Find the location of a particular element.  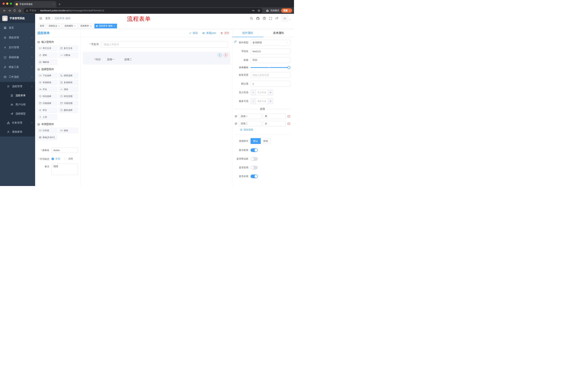

sidebar-item-devtools: 研发工具 is located at coordinates (18, 67).